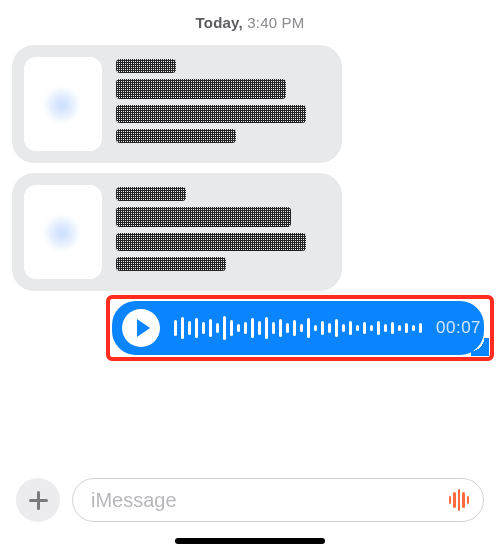 This screenshot has height=550, width=500. What do you see at coordinates (298, 328) in the screenshot?
I see `outgoing-audio-message: 00:07` at bounding box center [298, 328].